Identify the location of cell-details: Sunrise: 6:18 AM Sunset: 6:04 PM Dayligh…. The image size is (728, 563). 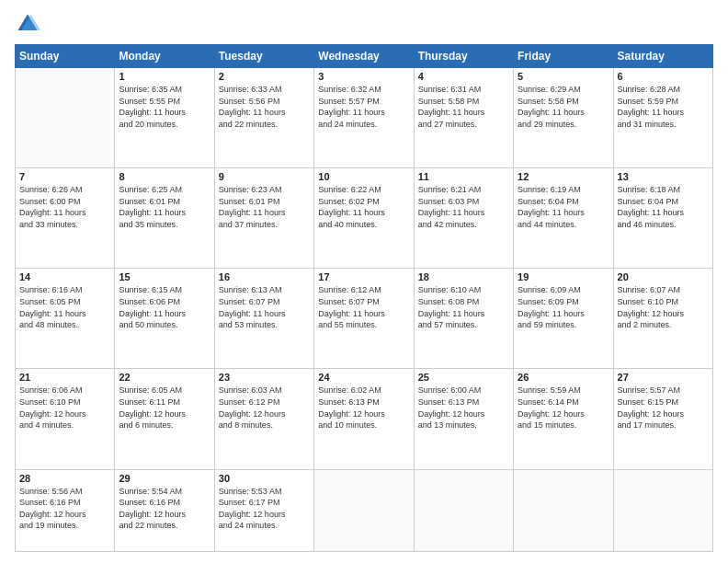
(664, 207).